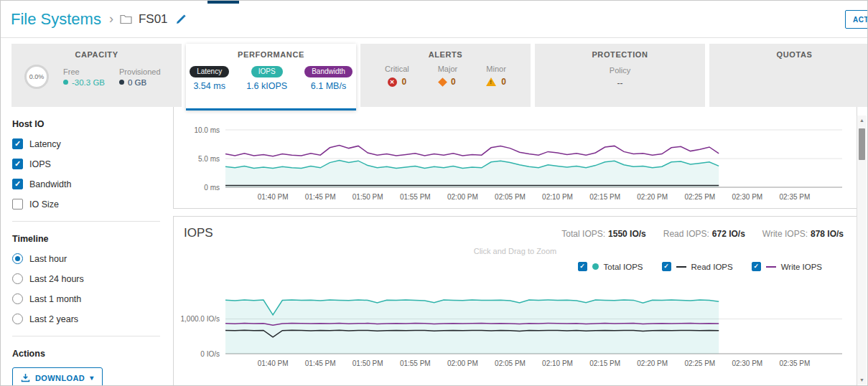  What do you see at coordinates (86, 258) in the screenshot?
I see `radio-row-last-hour: Last hour` at bounding box center [86, 258].